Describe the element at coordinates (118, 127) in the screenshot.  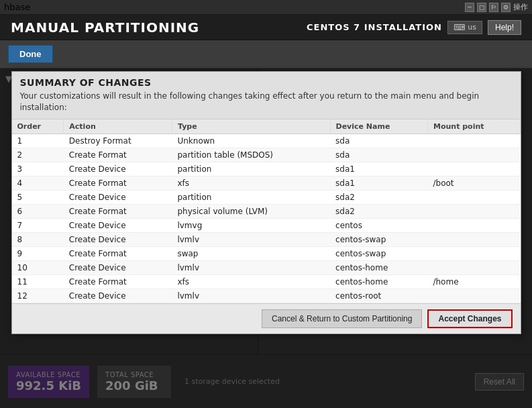
I see `col-action: Action` at that location.